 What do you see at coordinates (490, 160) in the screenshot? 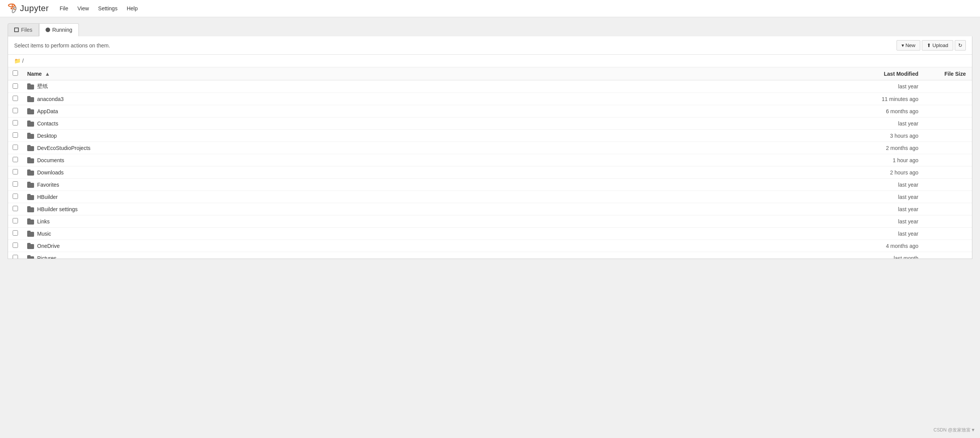
I see `table-row: Documents 1 hour ago` at bounding box center [490, 160].